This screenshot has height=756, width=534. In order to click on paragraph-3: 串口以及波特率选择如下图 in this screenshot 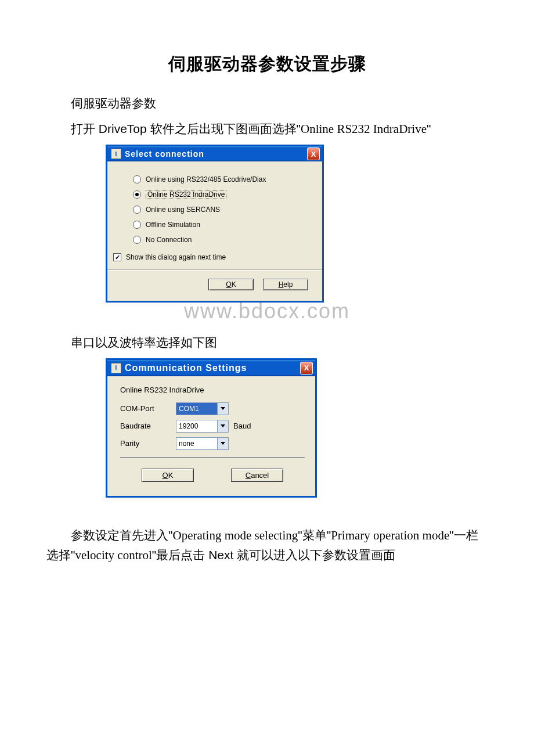, I will do `click(267, 343)`.